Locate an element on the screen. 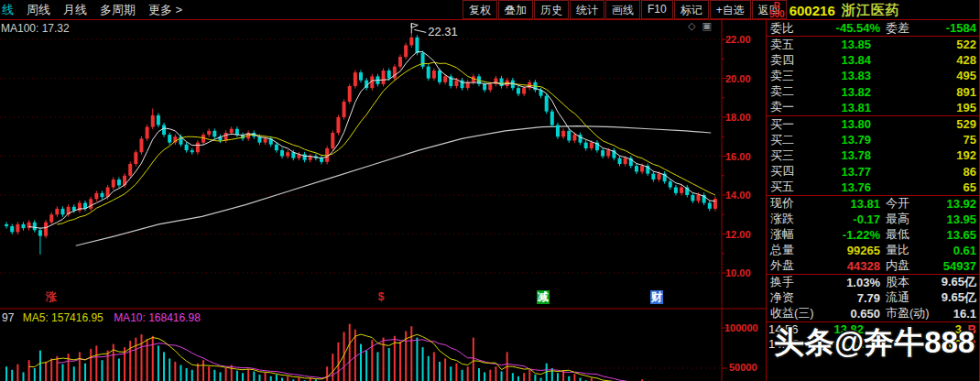 This screenshot has width=980, height=381. row-label: 委比 is located at coordinates (797, 28).